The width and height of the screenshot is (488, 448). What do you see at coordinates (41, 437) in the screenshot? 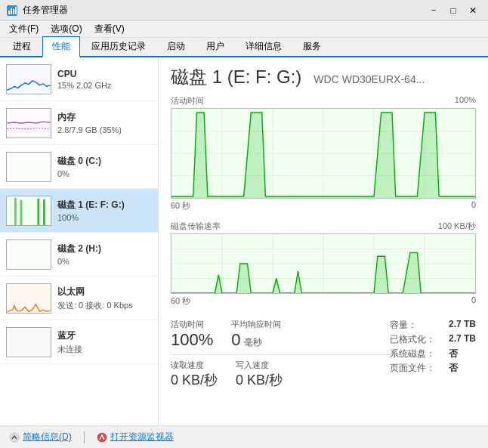
I see `summary-button: 简略信息(D)` at bounding box center [41, 437].